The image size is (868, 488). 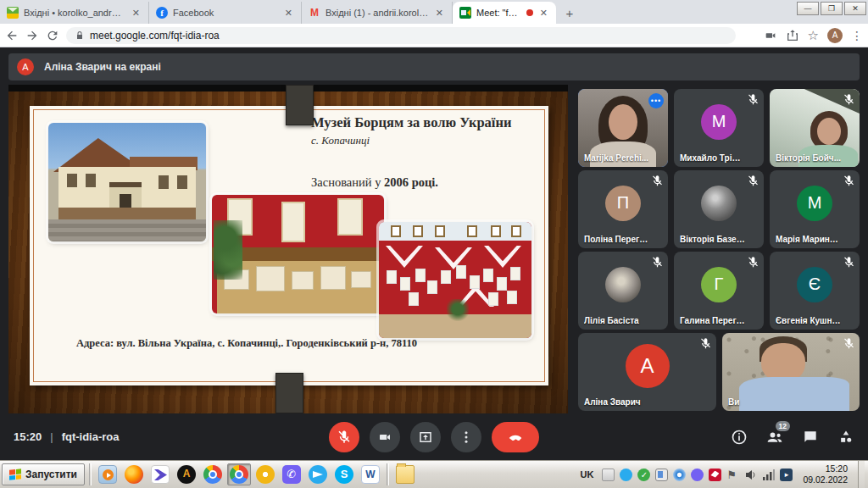 I want to click on back-icon, so click(x=12, y=36).